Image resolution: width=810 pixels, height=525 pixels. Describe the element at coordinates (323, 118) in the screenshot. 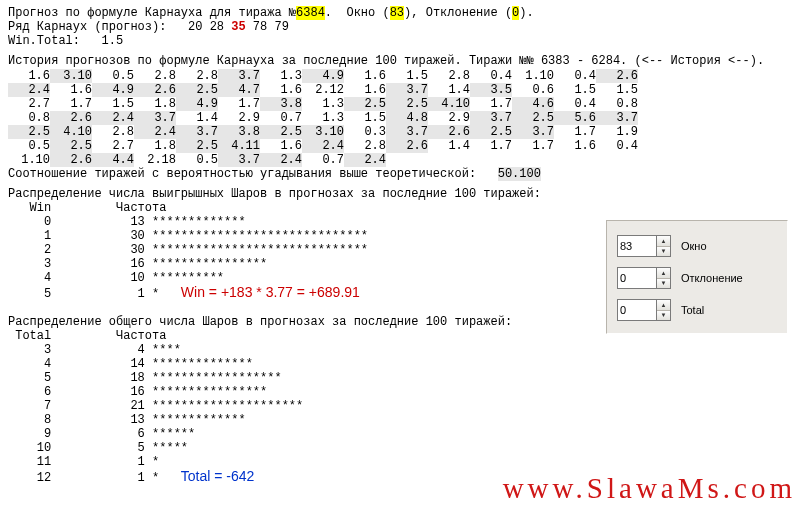

I see `history-table: 1.63.100.52.82.83.71.34.91.61.52.80.41.1…` at that location.